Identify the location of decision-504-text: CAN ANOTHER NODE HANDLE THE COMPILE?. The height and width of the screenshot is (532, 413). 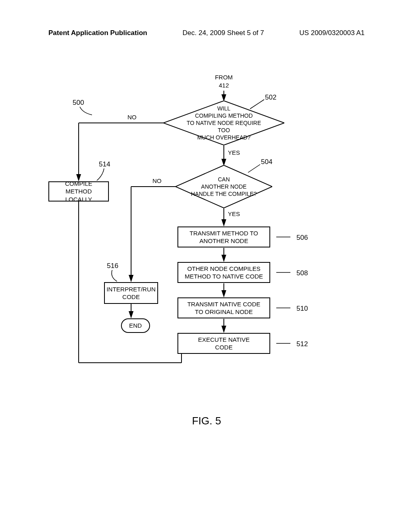
(223, 187).